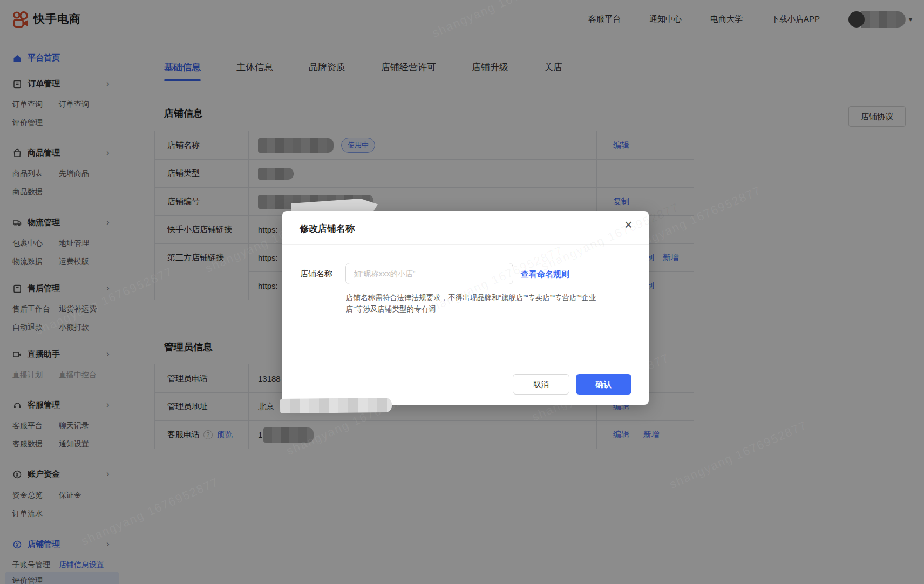 Image resolution: width=924 pixels, height=584 pixels. Describe the element at coordinates (603, 384) in the screenshot. I see `confirm-button: 确认` at that location.